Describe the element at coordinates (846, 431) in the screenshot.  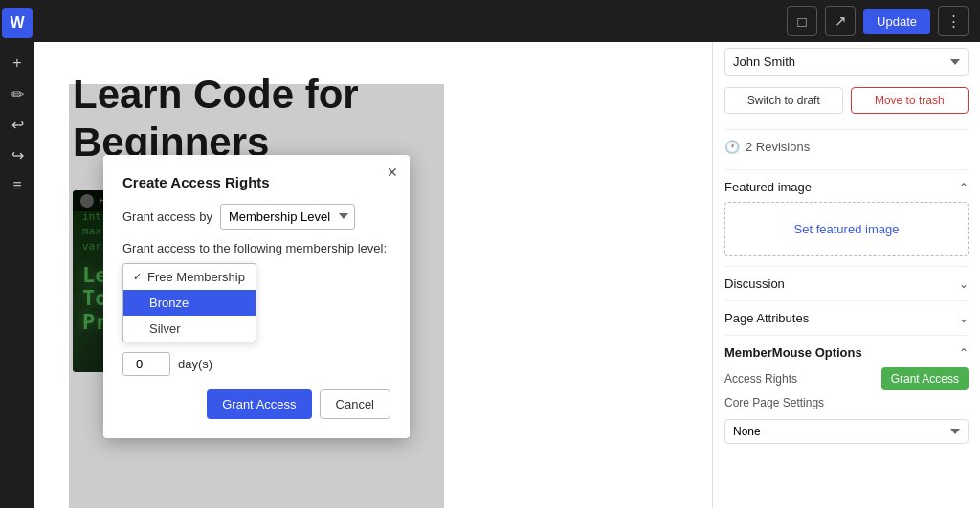
I see `core-page-select: None` at that location.